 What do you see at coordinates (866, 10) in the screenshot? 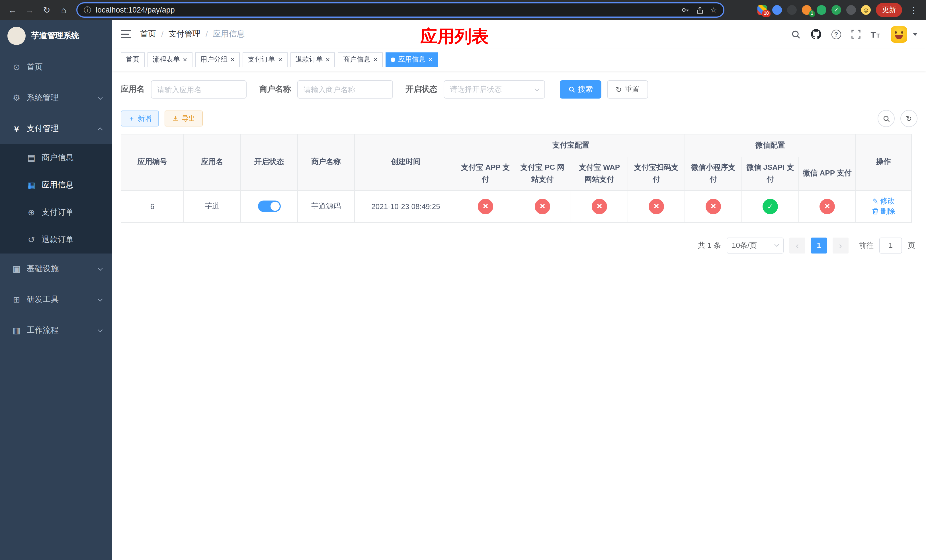
I see `emoji-extension-icon: ☺` at bounding box center [866, 10].